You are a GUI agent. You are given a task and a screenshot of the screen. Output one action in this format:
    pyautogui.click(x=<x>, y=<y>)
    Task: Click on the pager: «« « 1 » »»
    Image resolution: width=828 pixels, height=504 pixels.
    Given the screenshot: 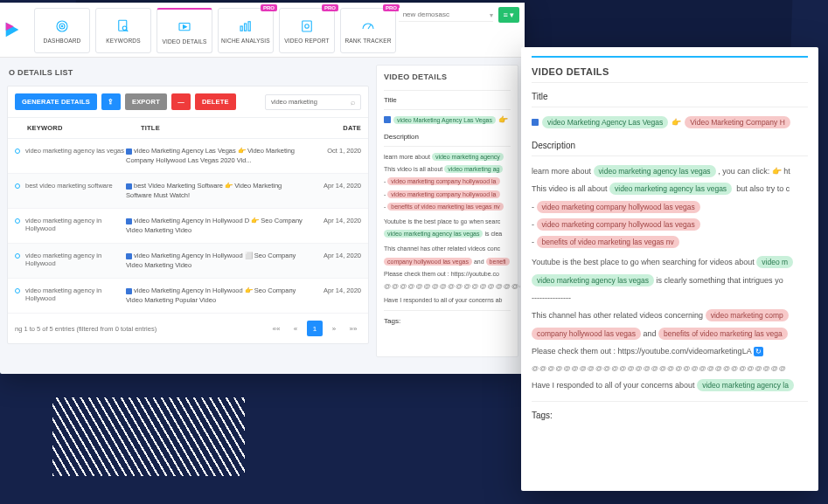 What is the action you would take?
    pyautogui.click(x=315, y=328)
    